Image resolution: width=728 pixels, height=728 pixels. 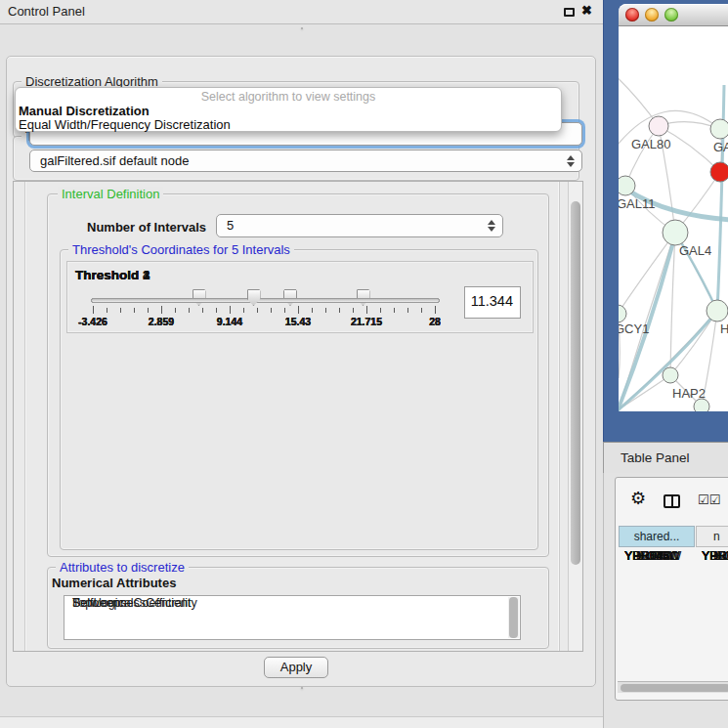 What do you see at coordinates (303, 29) in the screenshot?
I see `tab-select: Select` at bounding box center [303, 29].